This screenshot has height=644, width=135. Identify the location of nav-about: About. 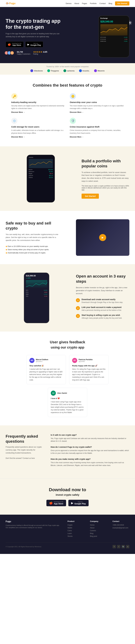
(77, 4).